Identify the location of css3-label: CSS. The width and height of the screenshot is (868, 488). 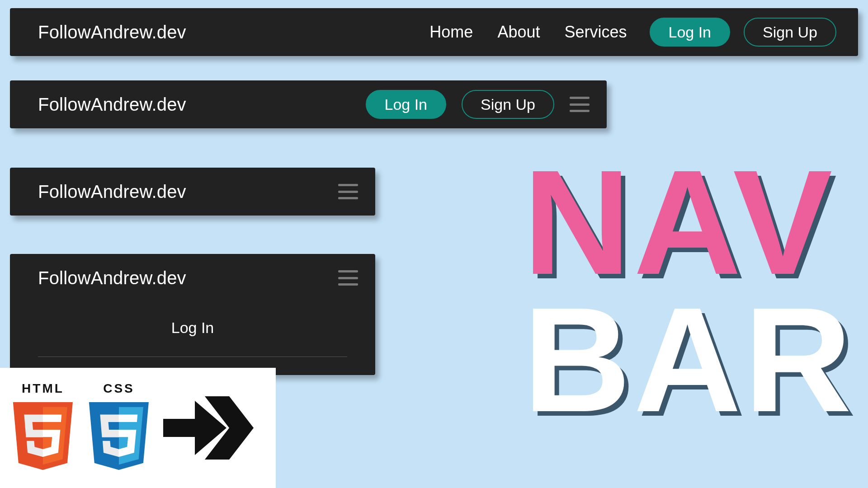
(119, 389).